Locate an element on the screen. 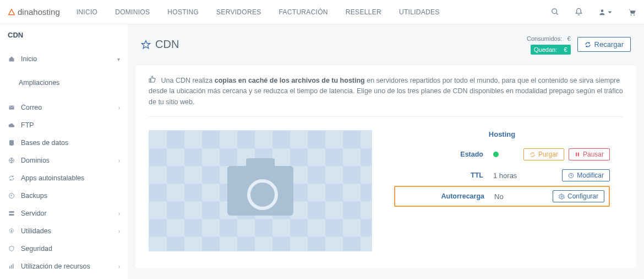 This screenshot has width=644, height=279. pause-icon is located at coordinates (577, 154).